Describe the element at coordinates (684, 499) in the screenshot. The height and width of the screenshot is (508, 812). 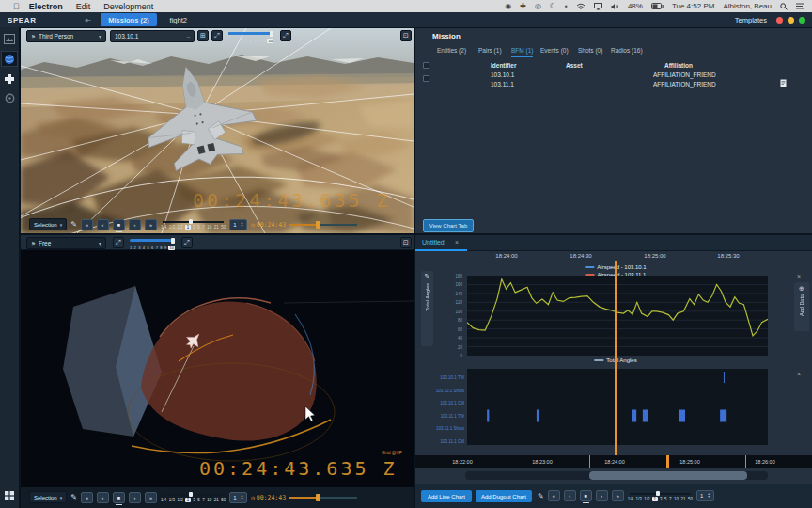
I see `speed-21: 21` at that location.